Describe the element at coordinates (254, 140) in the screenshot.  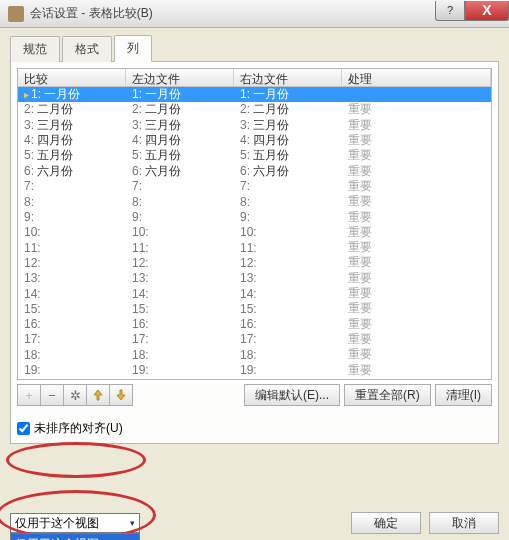
I see `table-row: 4: 四月份4: 四月份4: 四月份重要` at that location.